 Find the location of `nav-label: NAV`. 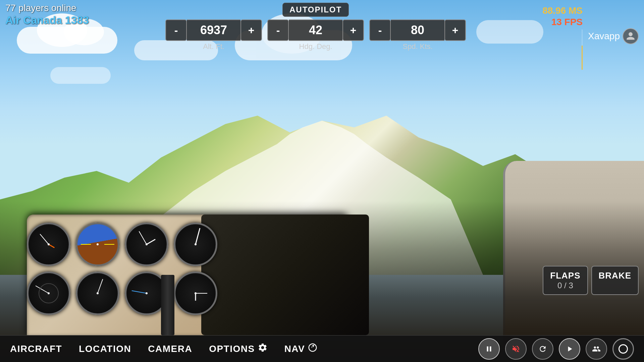

nav-label: NAV is located at coordinates (295, 349).